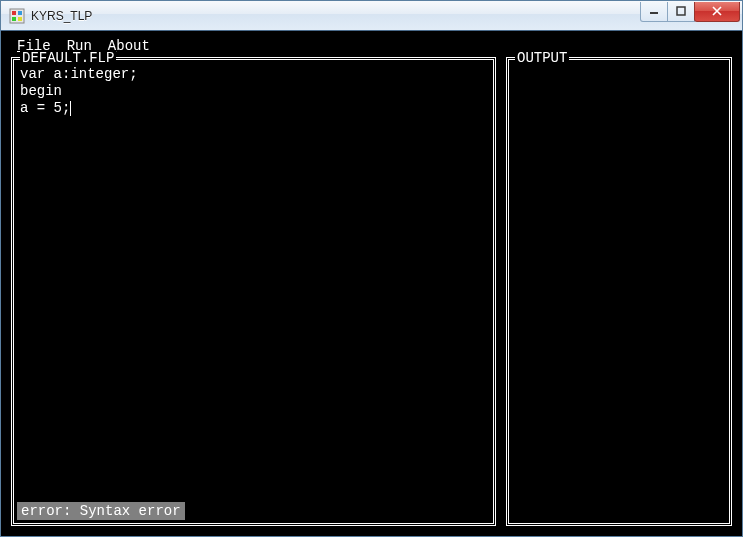 The image size is (743, 537). What do you see at coordinates (690, 12) in the screenshot?
I see `window-controls` at bounding box center [690, 12].